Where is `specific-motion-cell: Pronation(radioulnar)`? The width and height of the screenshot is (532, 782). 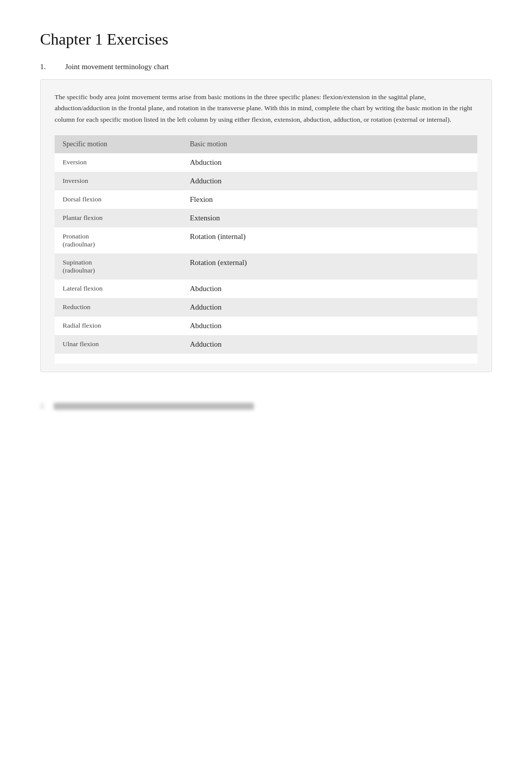 specific-motion-cell: Pronation(radioulnar) is located at coordinates (115, 240).